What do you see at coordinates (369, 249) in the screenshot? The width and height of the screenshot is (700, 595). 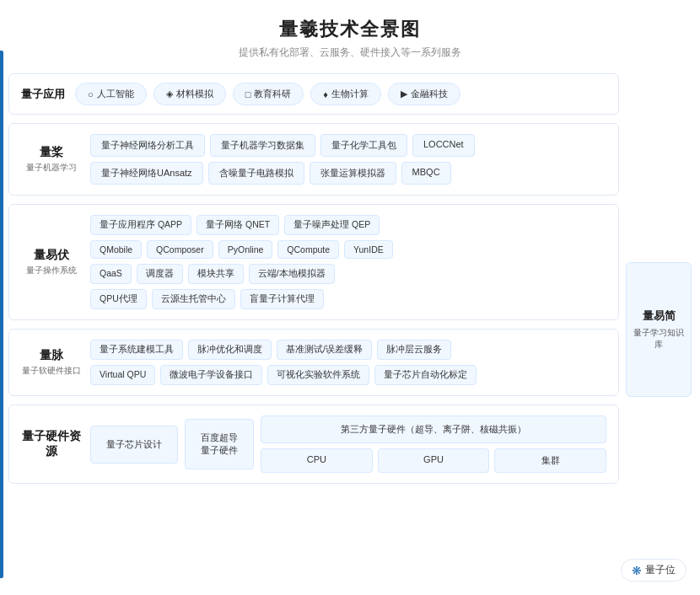 I see `chip-yunide: YunIDE` at bounding box center [369, 249].